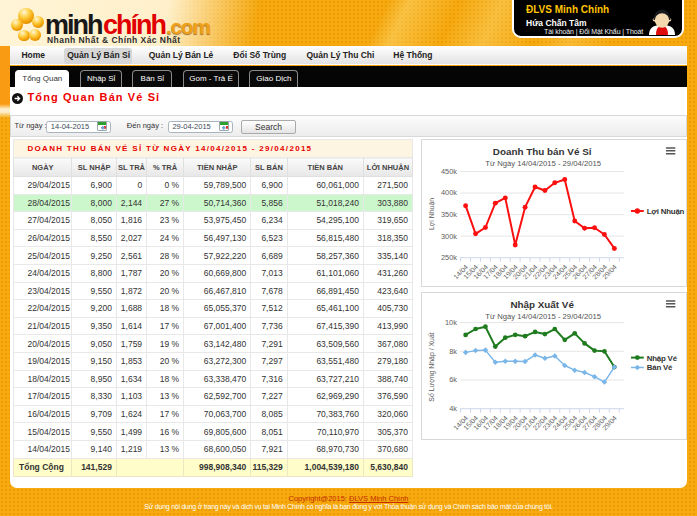 The image size is (697, 516). Describe the element at coordinates (432, 366) in the screenshot. I see `svg-text: Số Lượng Nhập / Xuất` at that location.